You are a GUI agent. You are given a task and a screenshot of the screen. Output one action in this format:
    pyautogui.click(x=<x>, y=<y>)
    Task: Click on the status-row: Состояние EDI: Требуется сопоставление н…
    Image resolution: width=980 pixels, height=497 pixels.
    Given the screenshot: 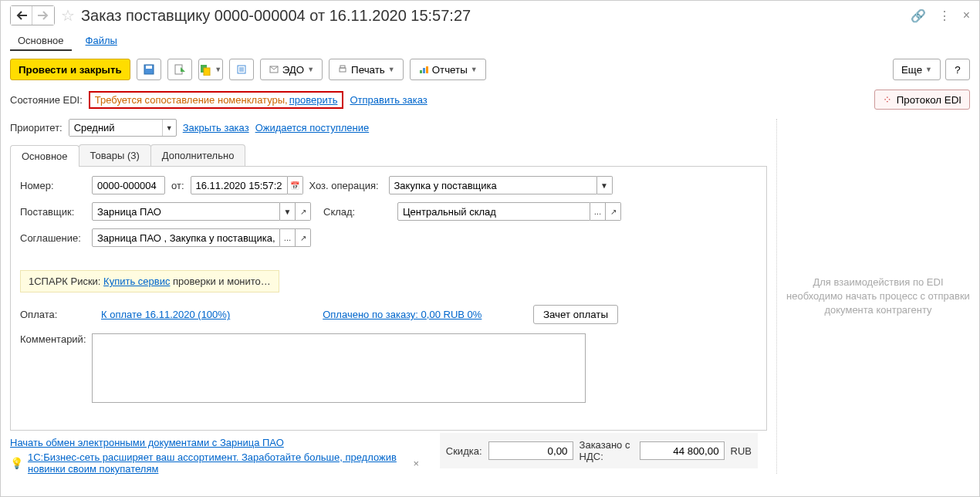 What is the action you would take?
    pyautogui.click(x=490, y=100)
    